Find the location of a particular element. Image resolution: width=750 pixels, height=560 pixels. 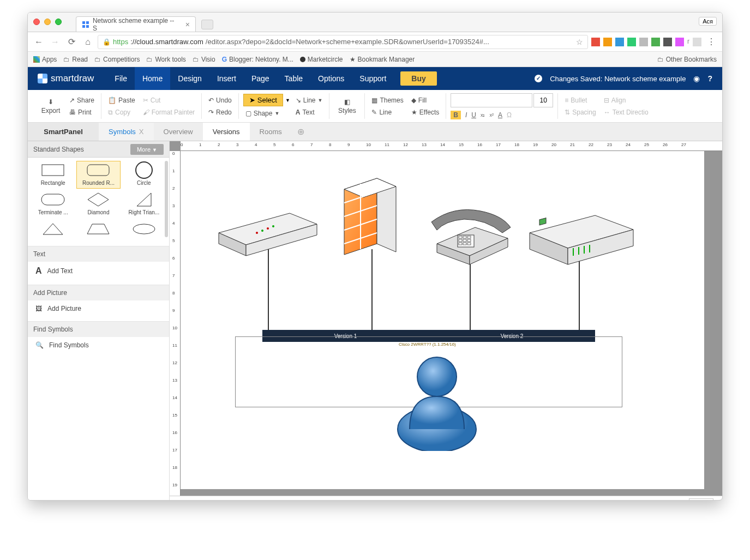

connector-line is located at coordinates (268, 290).